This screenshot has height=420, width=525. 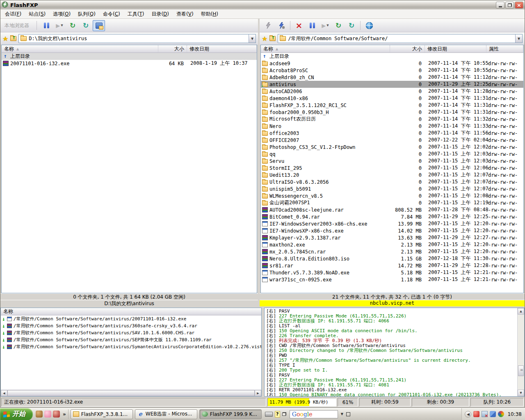 I want to click on file-row: daemon410-x8602007-11-14 下午 11:31drw-rw-…, so click(x=392, y=98).